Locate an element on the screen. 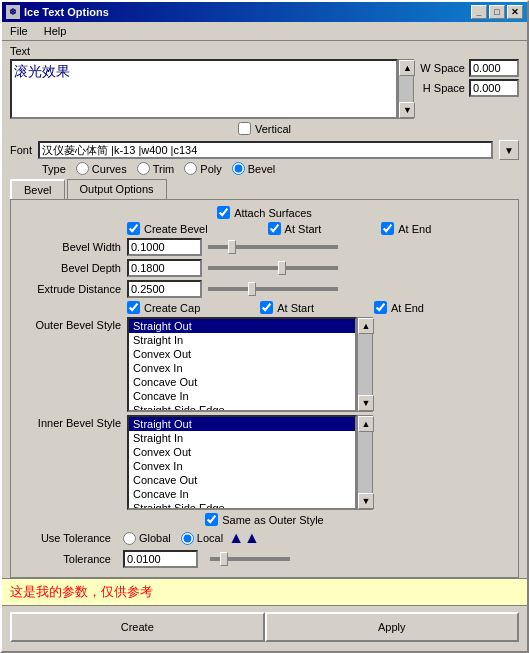 Image resolution: width=529 pixels, height=653 pixels. font-dropdown-btn: ▼ is located at coordinates (509, 150).